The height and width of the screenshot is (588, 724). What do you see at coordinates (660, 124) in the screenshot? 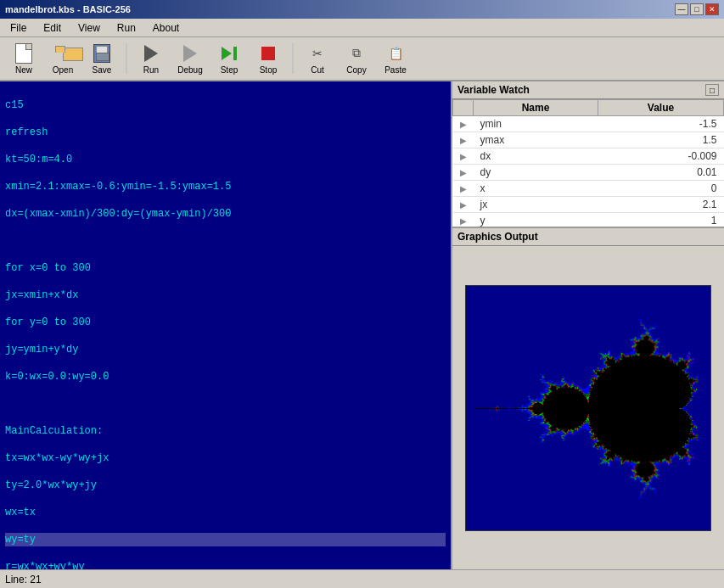
I see `var-value: -1.5` at bounding box center [660, 124].